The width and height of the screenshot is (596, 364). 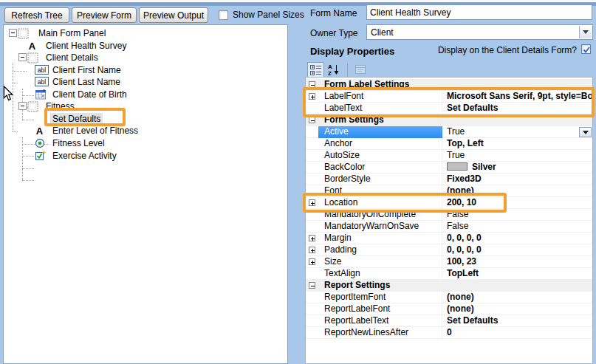 What do you see at coordinates (41, 71) in the screenshot?
I see `textbox-icon: abl` at bounding box center [41, 71].